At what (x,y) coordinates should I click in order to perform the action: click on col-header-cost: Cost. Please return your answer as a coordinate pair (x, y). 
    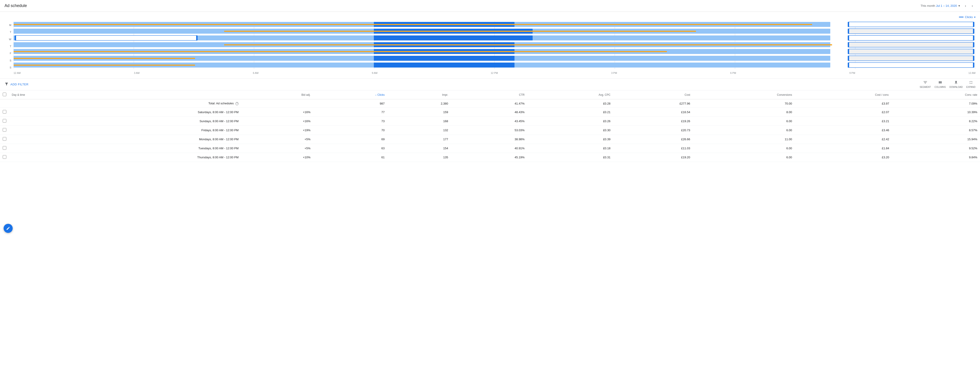
    Looking at the image, I should click on (653, 95).